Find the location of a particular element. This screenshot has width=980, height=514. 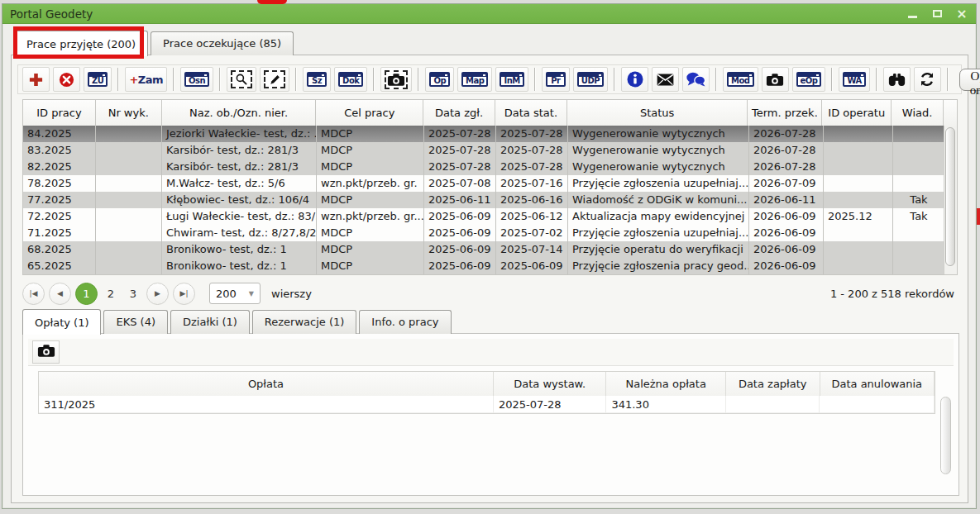

table-row: 78.2025M.Wałcz- test, dz.: 5/6wzn.pkt/pr… is located at coordinates (490, 183).